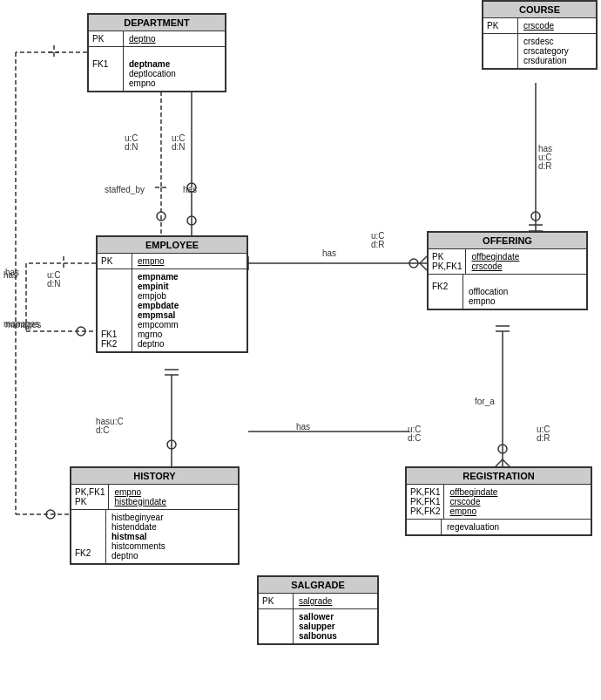 The height and width of the screenshot is (700, 601). Describe the element at coordinates (103, 431) in the screenshot. I see `label-dc-emp-hist: d:C` at that location.